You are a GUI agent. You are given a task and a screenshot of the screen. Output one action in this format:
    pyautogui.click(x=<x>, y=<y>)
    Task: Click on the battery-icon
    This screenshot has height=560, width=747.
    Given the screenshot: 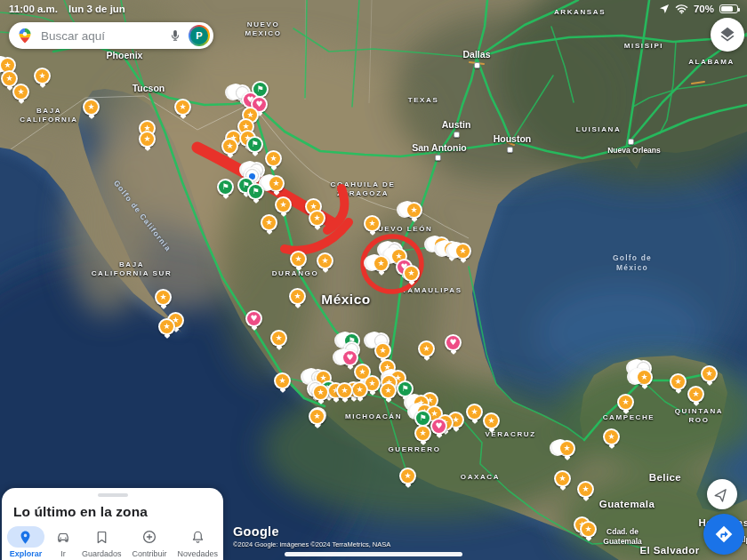 What is the action you would take?
    pyautogui.click(x=729, y=9)
    